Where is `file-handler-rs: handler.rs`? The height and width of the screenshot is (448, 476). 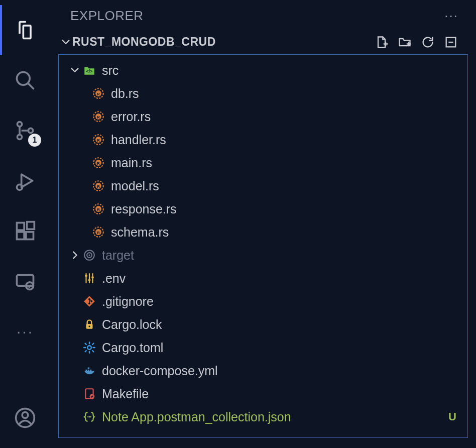
file-handler-rs: handler.rs is located at coordinates (263, 140).